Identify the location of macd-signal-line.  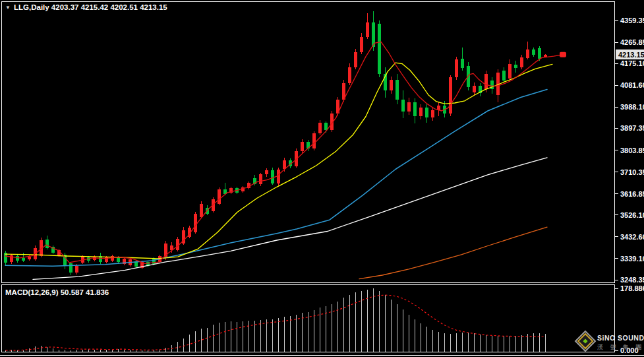
(276, 323).